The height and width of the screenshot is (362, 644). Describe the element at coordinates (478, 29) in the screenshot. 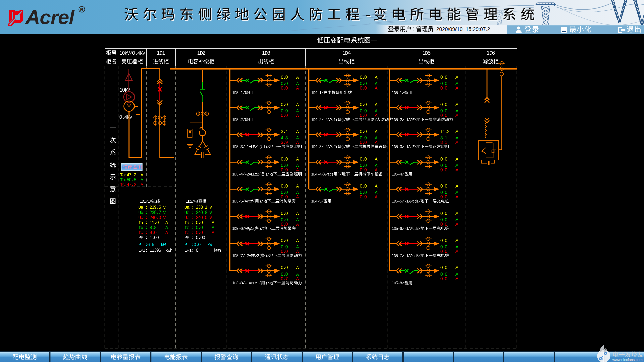

I see `svg-text: 15:29:07.2` at that location.